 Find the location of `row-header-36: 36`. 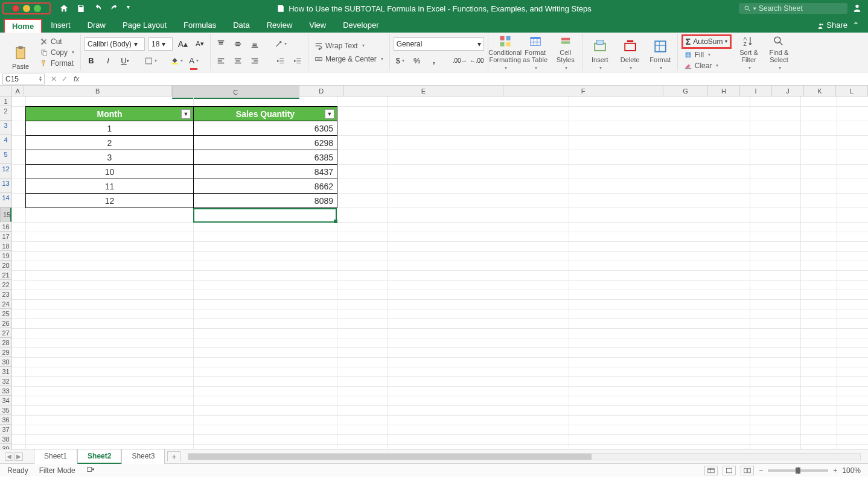

row-header-36: 36 is located at coordinates (6, 420).